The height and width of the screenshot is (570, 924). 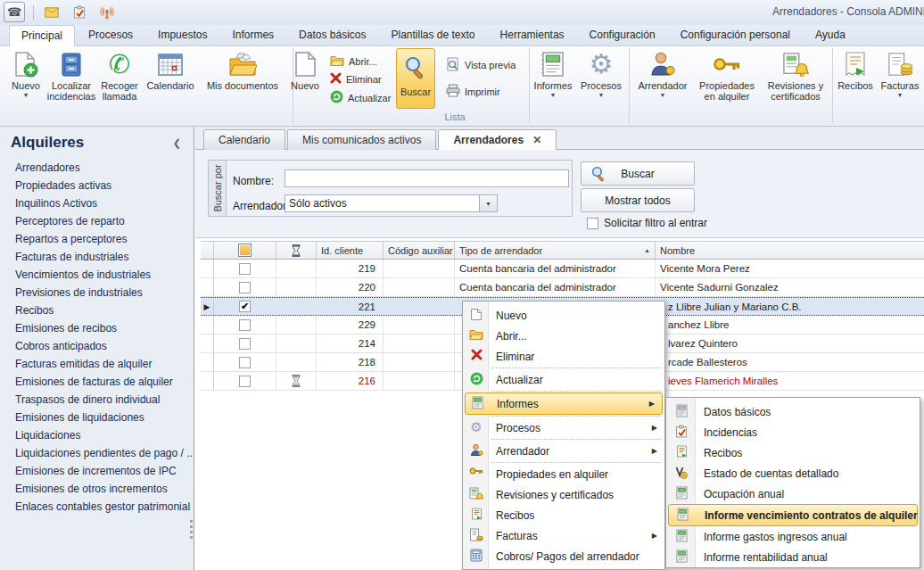 I want to click on aux-code-column-header: Código auxiliar, so click(x=419, y=250).